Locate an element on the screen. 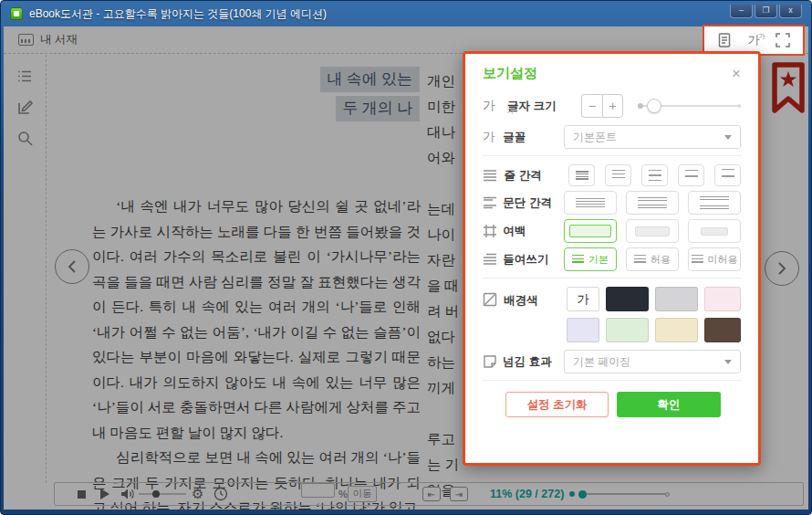 The image size is (812, 515). close-button: x is located at coordinates (790, 11).